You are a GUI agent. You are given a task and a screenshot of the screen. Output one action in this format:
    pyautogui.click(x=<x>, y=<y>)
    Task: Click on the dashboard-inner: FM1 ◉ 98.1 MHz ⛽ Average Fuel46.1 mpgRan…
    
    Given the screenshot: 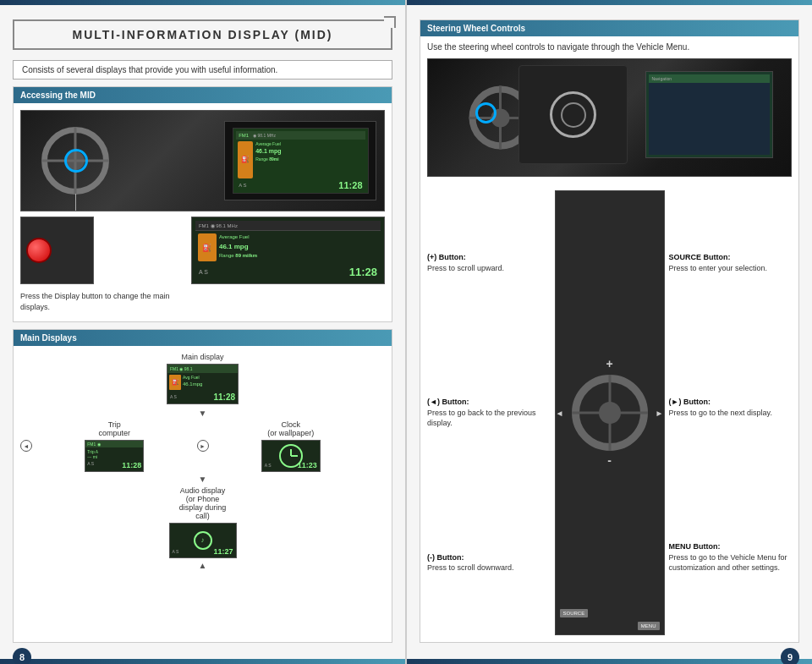 What is the action you would take?
    pyautogui.click(x=203, y=161)
    